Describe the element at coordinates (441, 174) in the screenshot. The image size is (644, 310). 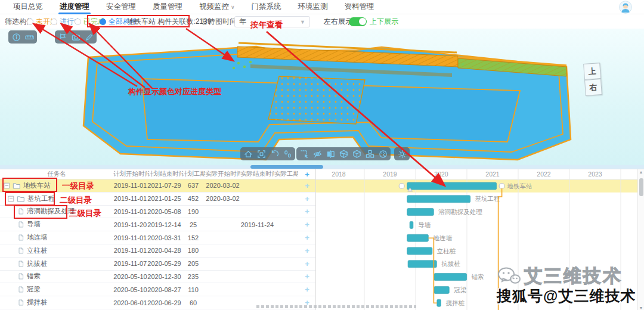
I see `svg-text: 2020` at that location.